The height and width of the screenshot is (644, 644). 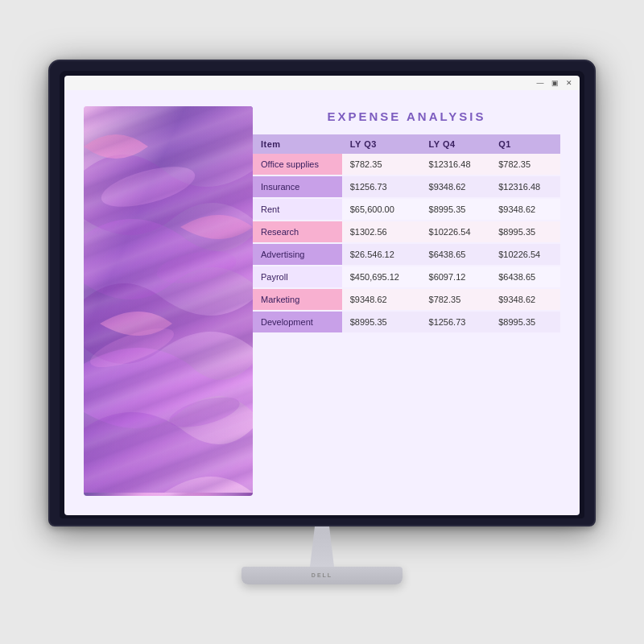 What do you see at coordinates (298, 254) in the screenshot?
I see `item-cell: Advertising` at bounding box center [298, 254].